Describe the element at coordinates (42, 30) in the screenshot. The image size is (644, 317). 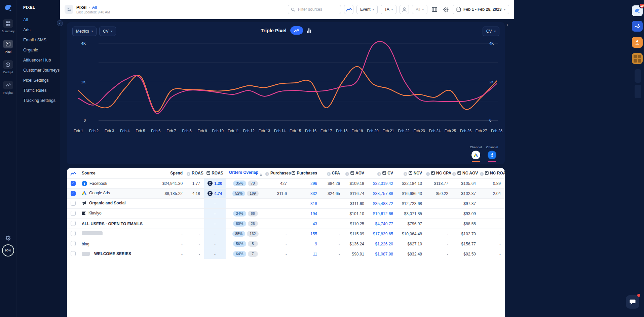
I see `subnav-item-ads: Ads` at that location.